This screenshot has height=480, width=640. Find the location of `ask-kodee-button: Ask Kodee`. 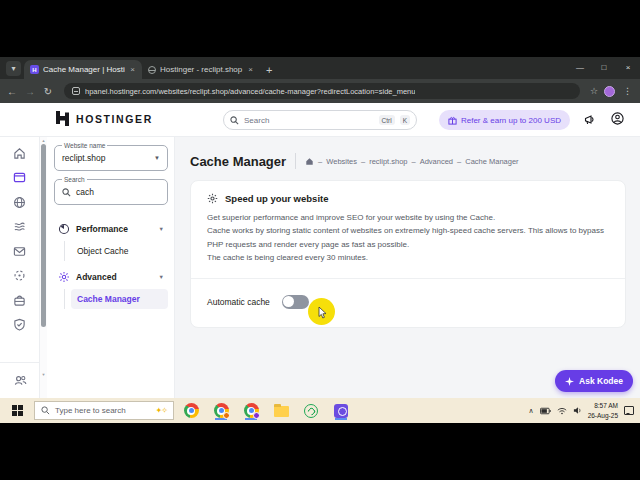

ask-kodee-button: Ask Kodee is located at coordinates (594, 381).